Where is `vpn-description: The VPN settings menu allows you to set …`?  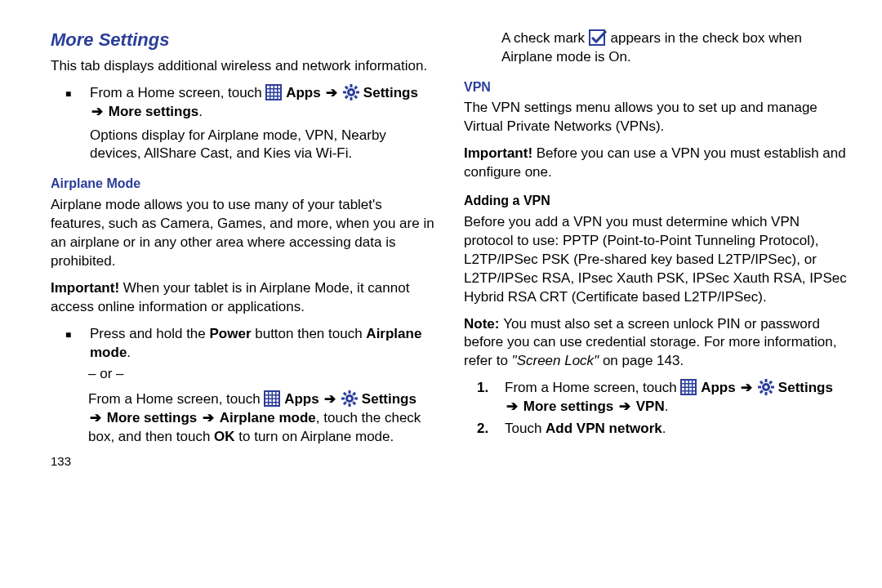 vpn-description: The VPN settings menu allows you to set … is located at coordinates (656, 118).